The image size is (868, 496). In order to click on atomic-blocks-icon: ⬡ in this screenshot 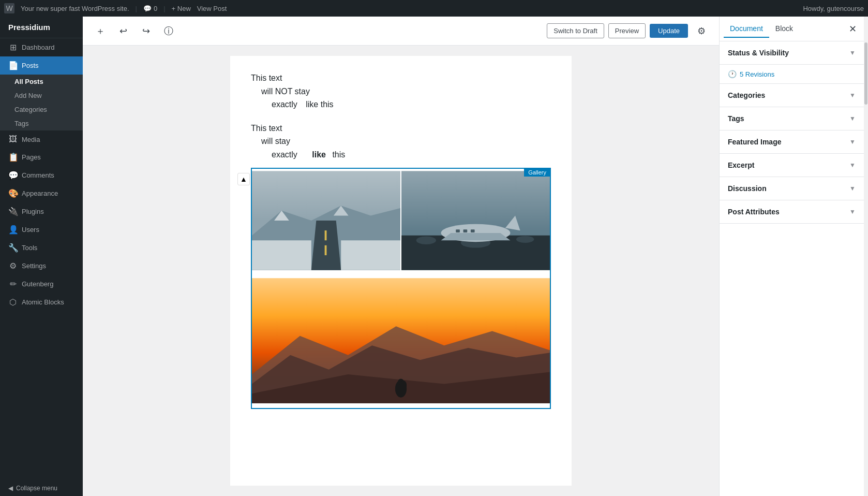, I will do `click(13, 302)`.